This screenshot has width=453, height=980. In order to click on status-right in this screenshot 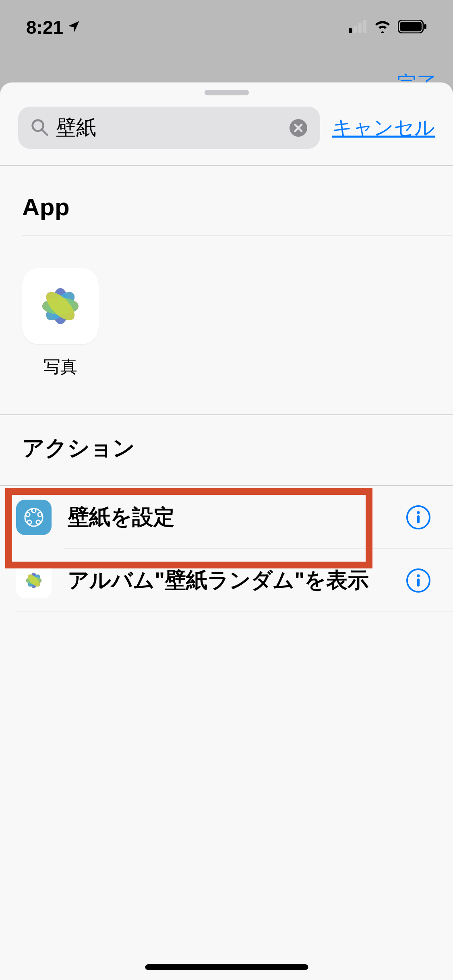, I will do `click(388, 27)`.